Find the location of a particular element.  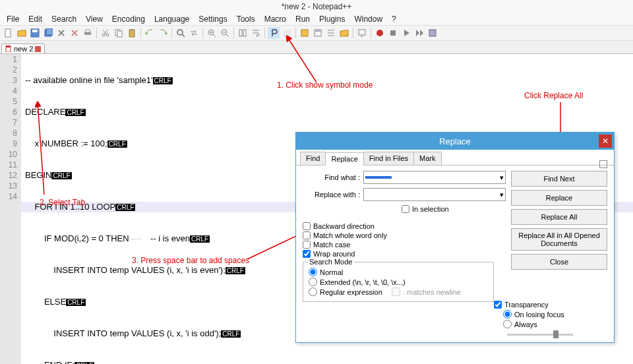

wholeword-label: Match whole word only is located at coordinates (350, 235).